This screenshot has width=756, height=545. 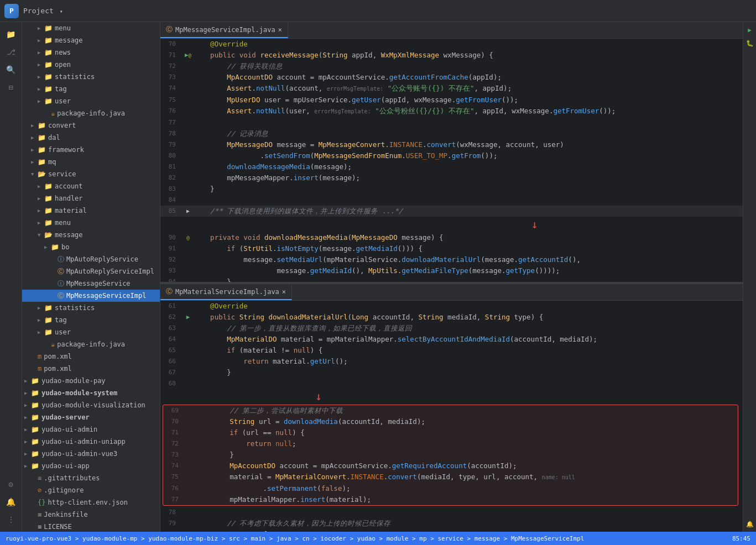 What do you see at coordinates (451, 211) in the screenshot?
I see `code-line-85: 85 ▶ /** 下载消息使用到的媒体文件，并上传到文件服务 ...*/` at bounding box center [451, 211].